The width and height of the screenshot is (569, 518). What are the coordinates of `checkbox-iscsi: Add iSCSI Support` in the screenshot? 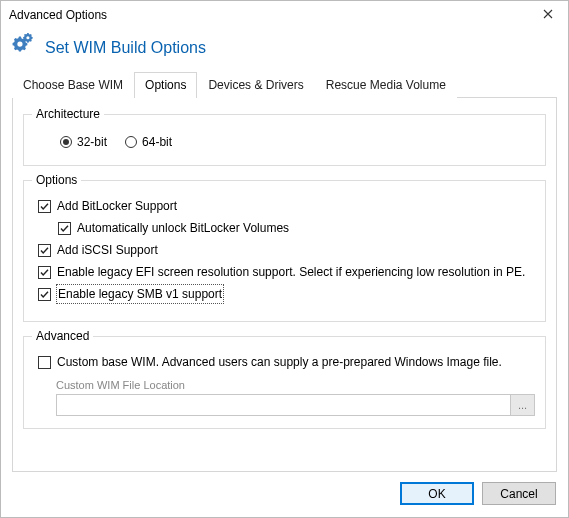 It's located at (284, 250).